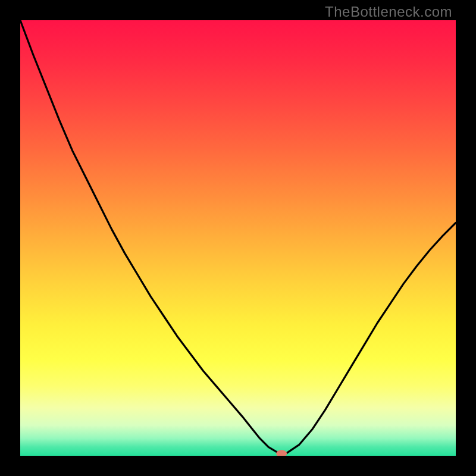 The width and height of the screenshot is (476, 476). Describe the element at coordinates (281, 453) in the screenshot. I see `optimal-point-marker` at that location.